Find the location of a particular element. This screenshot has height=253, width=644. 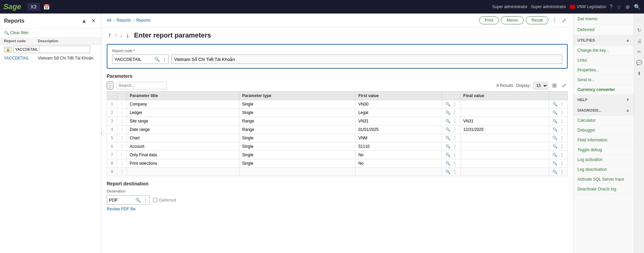

sidebar-up-icon: ▲ is located at coordinates (84, 21).